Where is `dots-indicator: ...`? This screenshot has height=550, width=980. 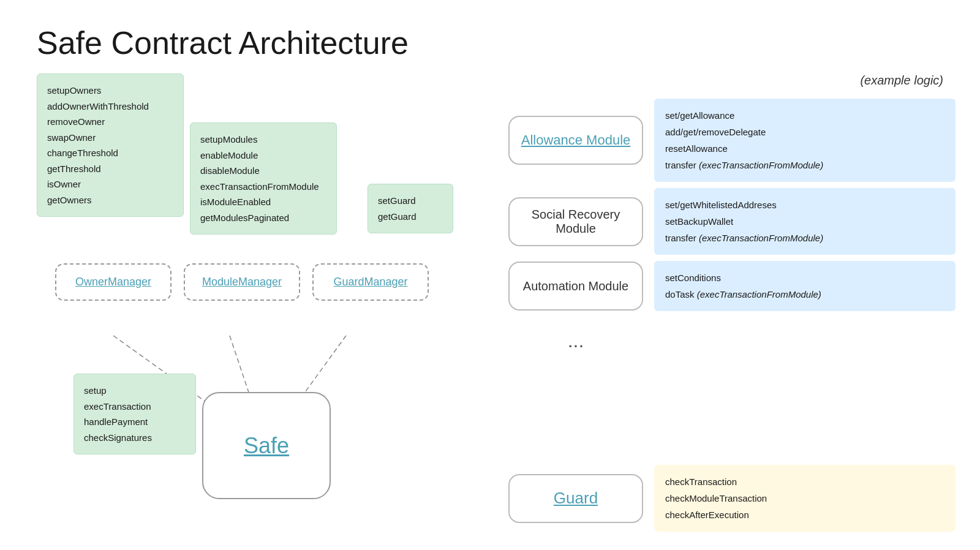 dots-indicator: ... is located at coordinates (576, 341).